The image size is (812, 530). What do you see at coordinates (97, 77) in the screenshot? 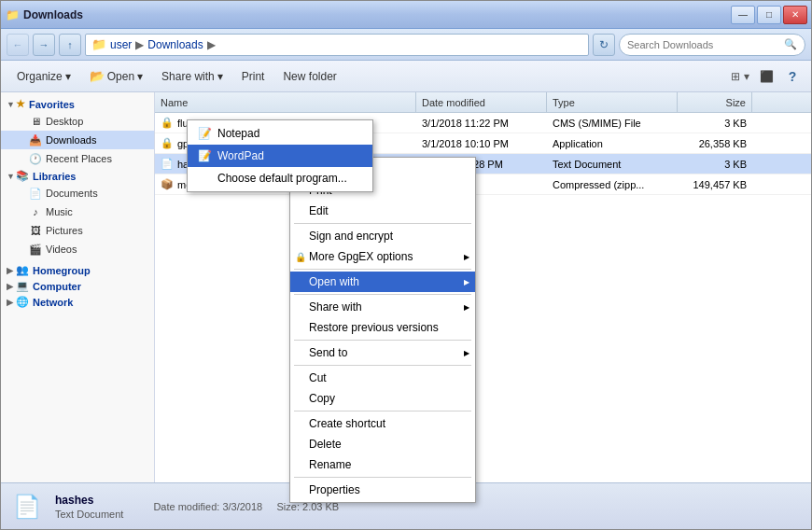
I see `open-folder-icon: 📂` at bounding box center [97, 77].